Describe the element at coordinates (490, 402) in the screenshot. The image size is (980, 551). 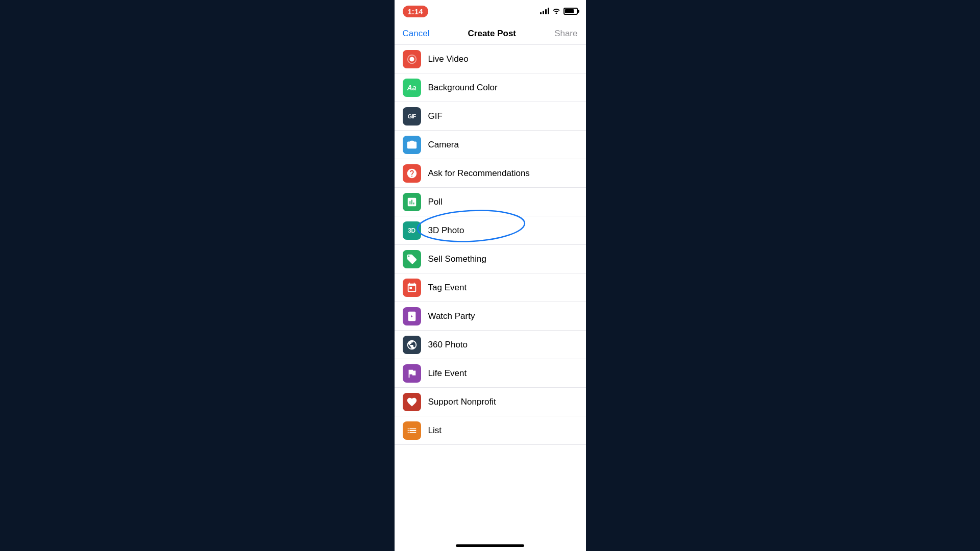
I see `menu-item-support-nonprofit: Support Nonprofit` at that location.